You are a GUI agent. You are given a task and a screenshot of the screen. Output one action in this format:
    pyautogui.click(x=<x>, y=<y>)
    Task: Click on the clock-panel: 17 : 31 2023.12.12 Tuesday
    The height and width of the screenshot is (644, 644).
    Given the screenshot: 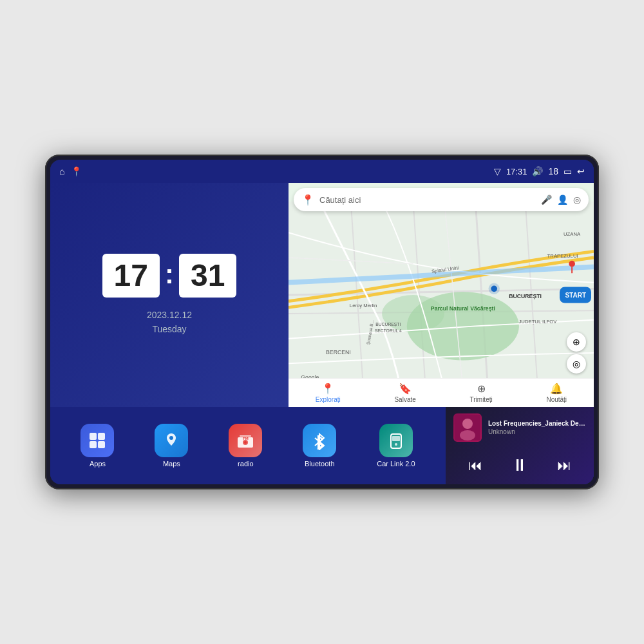 What is the action you would take?
    pyautogui.click(x=169, y=295)
    